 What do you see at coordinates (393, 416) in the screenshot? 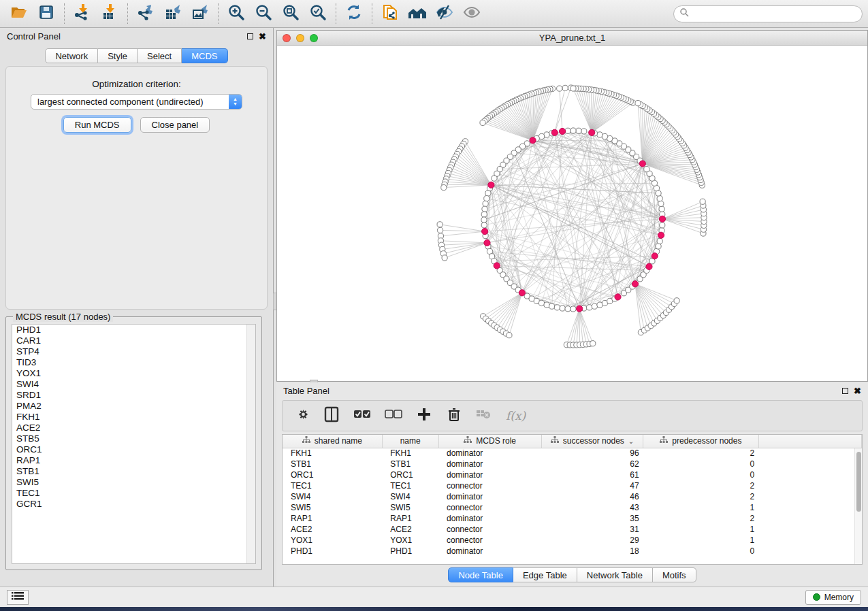
I see `deselect-all-button` at bounding box center [393, 416].